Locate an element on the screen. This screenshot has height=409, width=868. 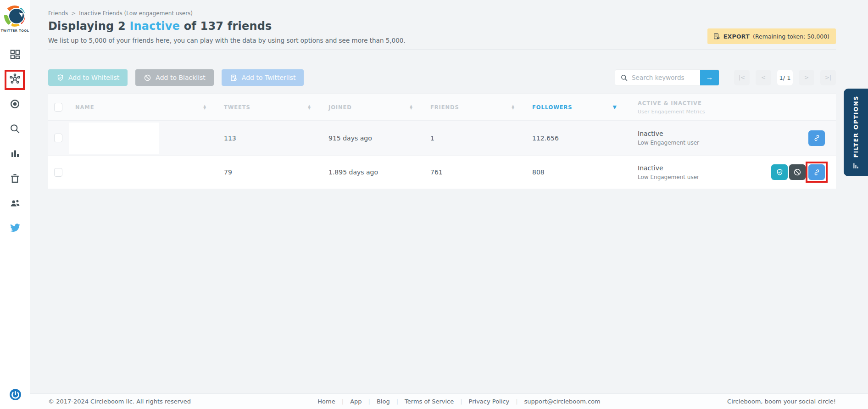
column-header-name: NAME is located at coordinates (84, 107).